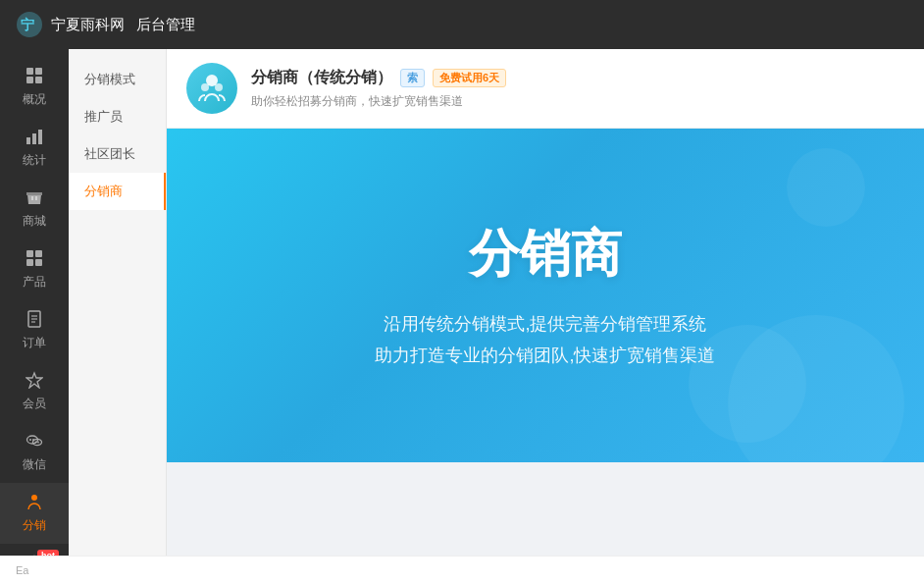 The width and height of the screenshot is (924, 584). I want to click on banner-desc-line1: 沿用传统分销模式,提供完善分销管理系统, so click(545, 324).